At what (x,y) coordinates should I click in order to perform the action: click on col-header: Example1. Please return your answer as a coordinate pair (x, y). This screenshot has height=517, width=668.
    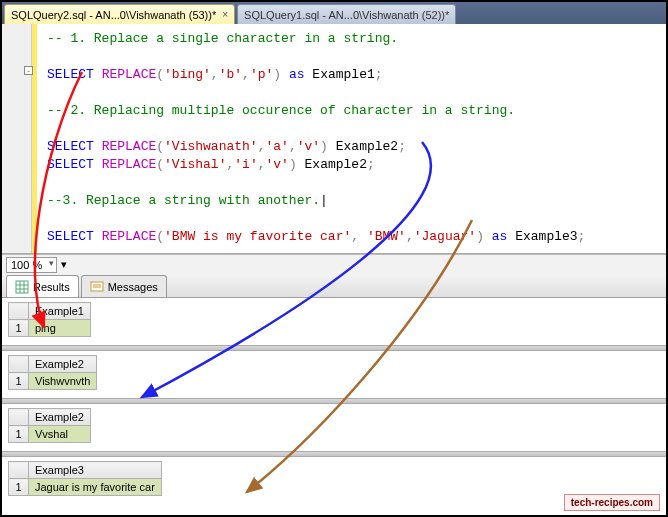
    Looking at the image, I should click on (60, 312).